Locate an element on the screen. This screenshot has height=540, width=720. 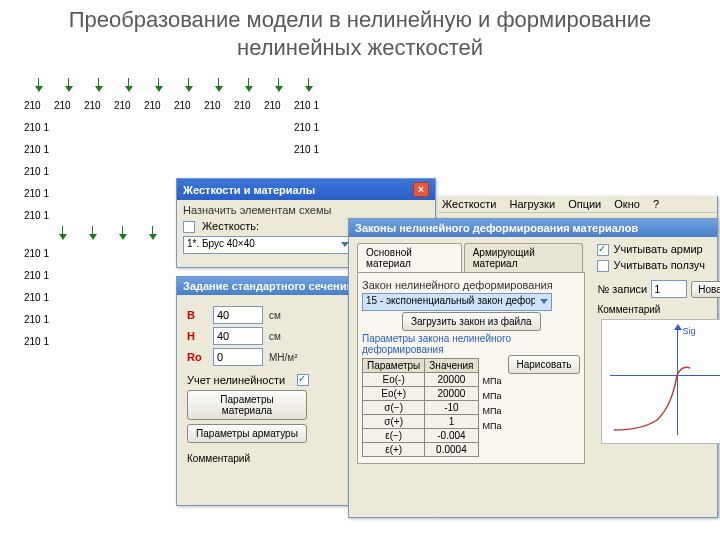
H-label: H is located at coordinates (200, 336).